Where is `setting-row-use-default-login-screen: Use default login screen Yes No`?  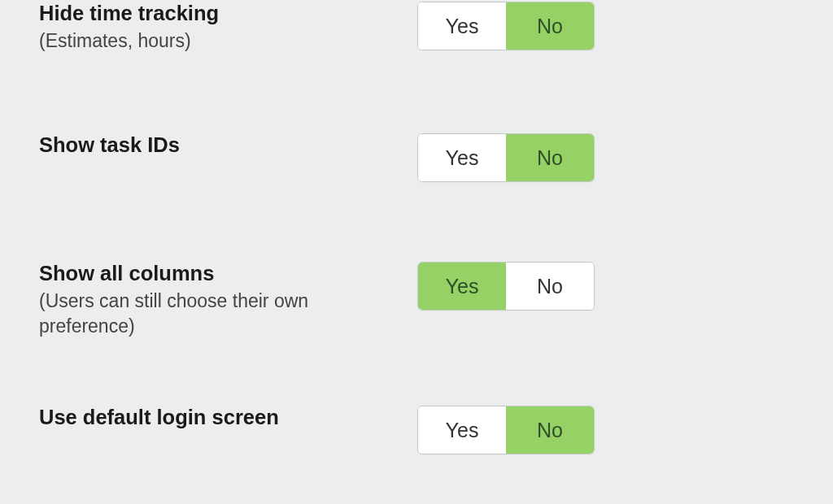 setting-row-use-default-login-screen: Use default login screen Yes No is located at coordinates (416, 426).